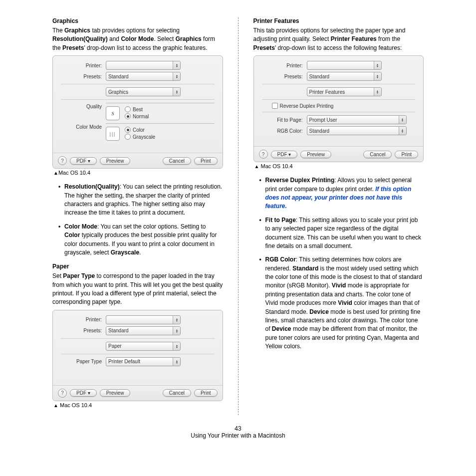 The image size is (476, 476). Describe the element at coordinates (138, 21) in the screenshot. I see `graphics-heading: Graphics` at that location.